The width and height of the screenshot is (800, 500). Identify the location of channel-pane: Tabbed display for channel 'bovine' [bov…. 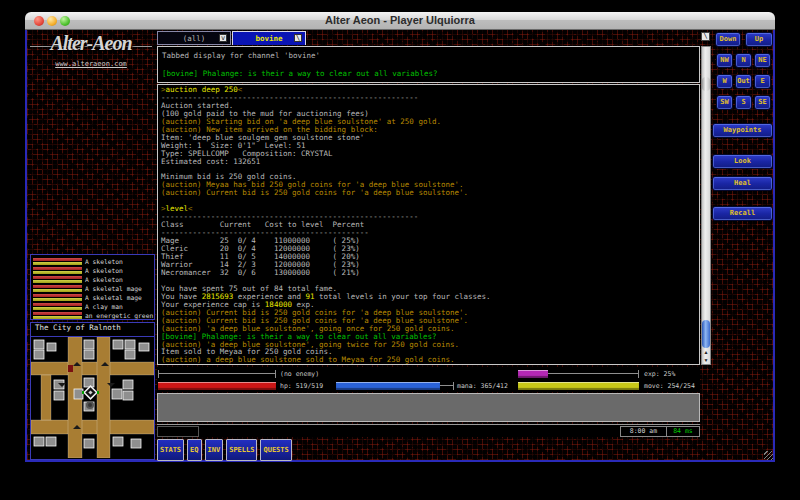
(428, 64).